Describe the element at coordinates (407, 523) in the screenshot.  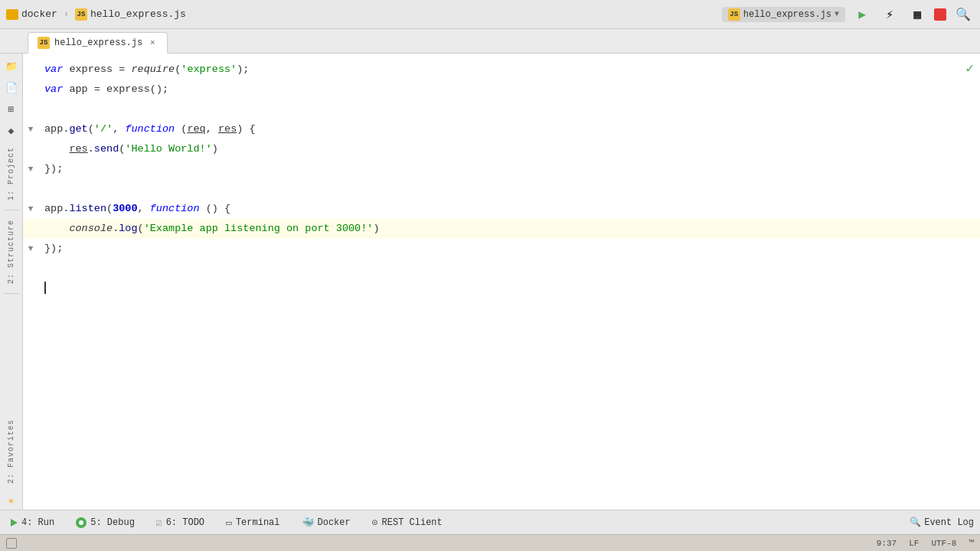
I see `rest-panel-button: ⊙ REST Client` at that location.